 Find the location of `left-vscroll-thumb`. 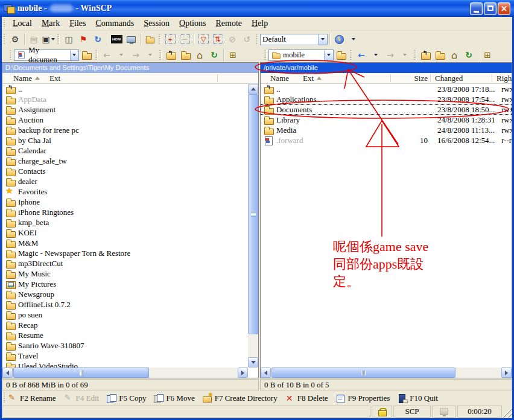

left-vscroll-thumb is located at coordinates (253, 214).